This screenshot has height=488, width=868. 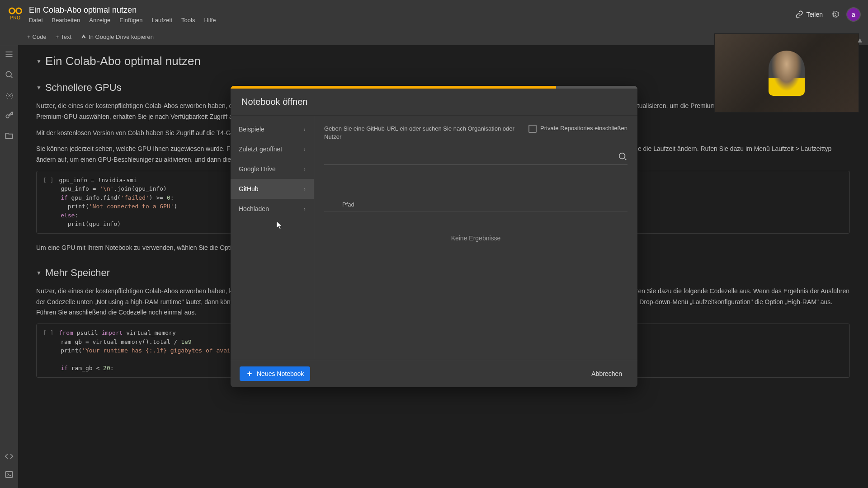 I want to click on nav-upload: Hochladen›, so click(x=272, y=209).